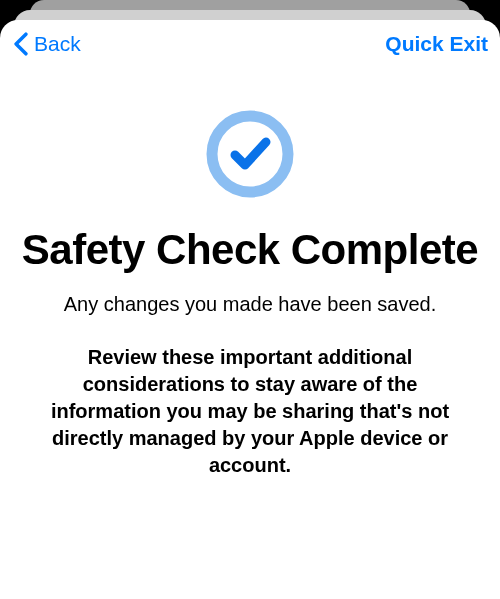  Describe the element at coordinates (58, 44) in the screenshot. I see `back-button-label: Back` at that location.